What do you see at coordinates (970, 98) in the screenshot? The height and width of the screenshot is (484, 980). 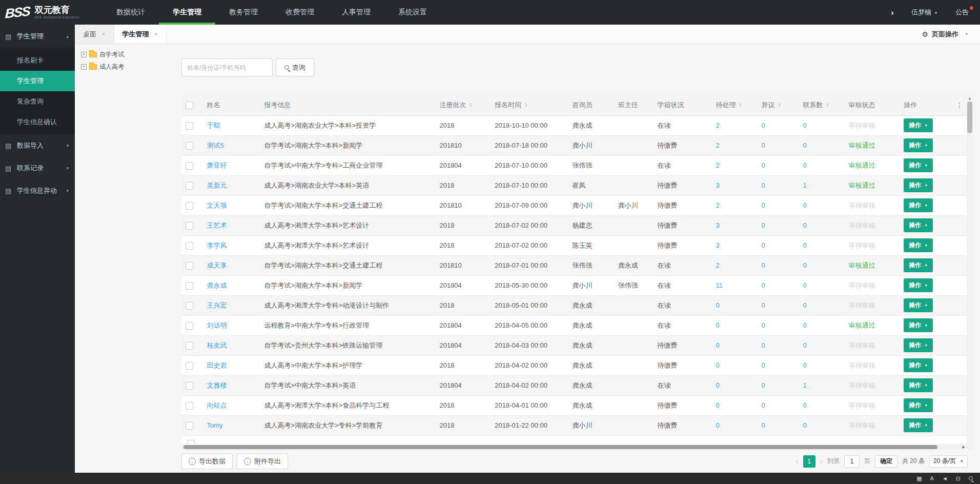 I see `scroll-up-icon: ▲` at bounding box center [970, 98].